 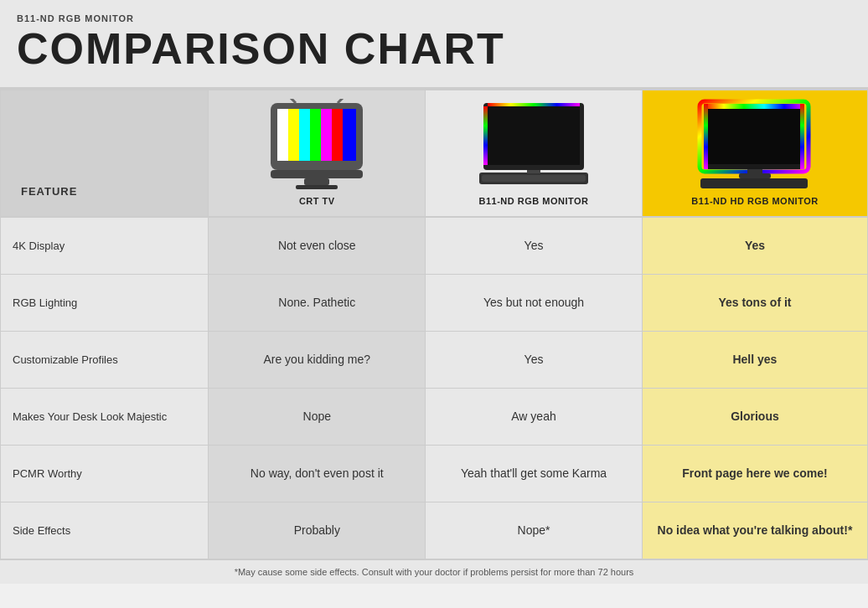 What do you see at coordinates (104, 191) in the screenshot?
I see `feature-label: FEATURE` at bounding box center [104, 191].